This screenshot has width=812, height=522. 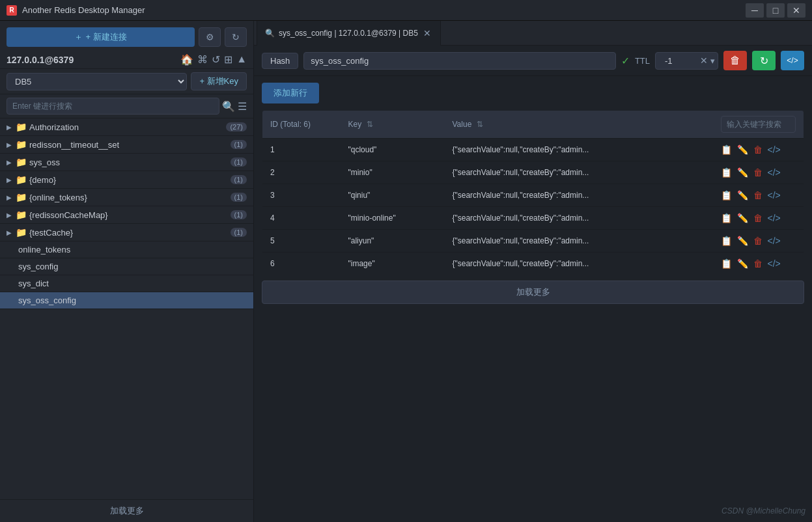 I want to click on settings-button: ⚙, so click(x=210, y=37).